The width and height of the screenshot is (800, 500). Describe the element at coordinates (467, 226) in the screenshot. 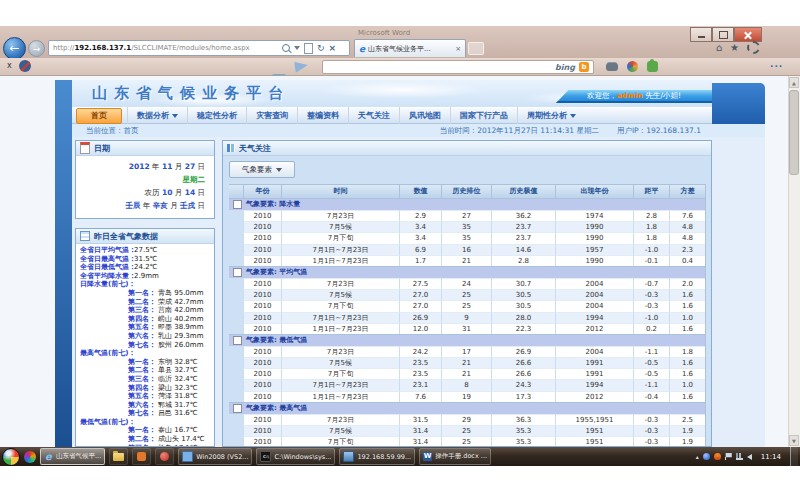

I see `table-row: 20107月5候3.43523.719901.84.8` at that location.